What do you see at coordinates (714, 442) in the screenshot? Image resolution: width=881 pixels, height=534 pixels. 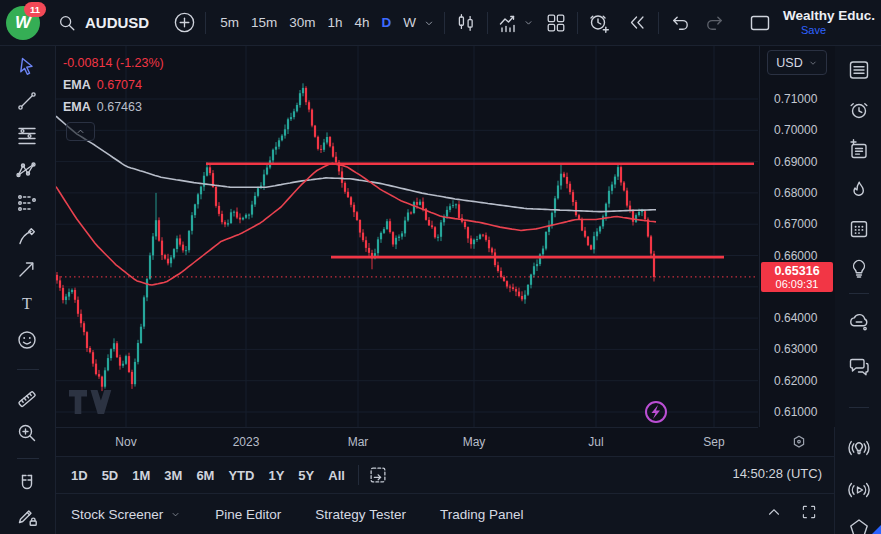 I see `time-tick-Sep: Sep` at bounding box center [714, 442].